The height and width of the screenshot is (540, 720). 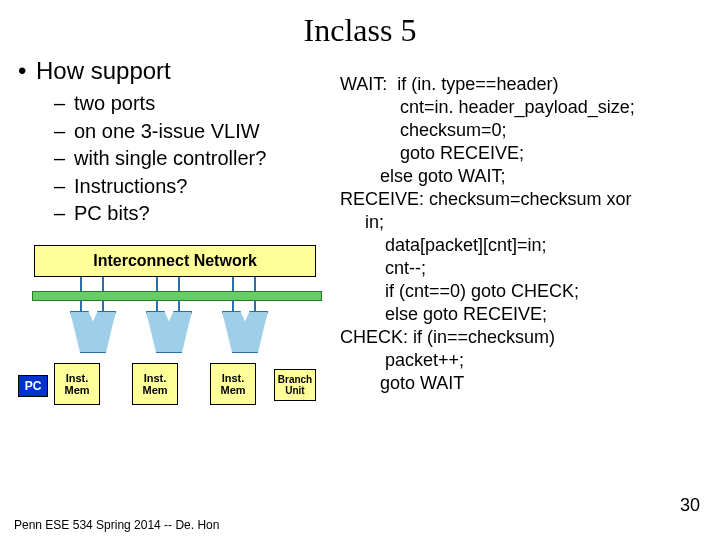 I want to click on page-number: 30, so click(x=690, y=506).